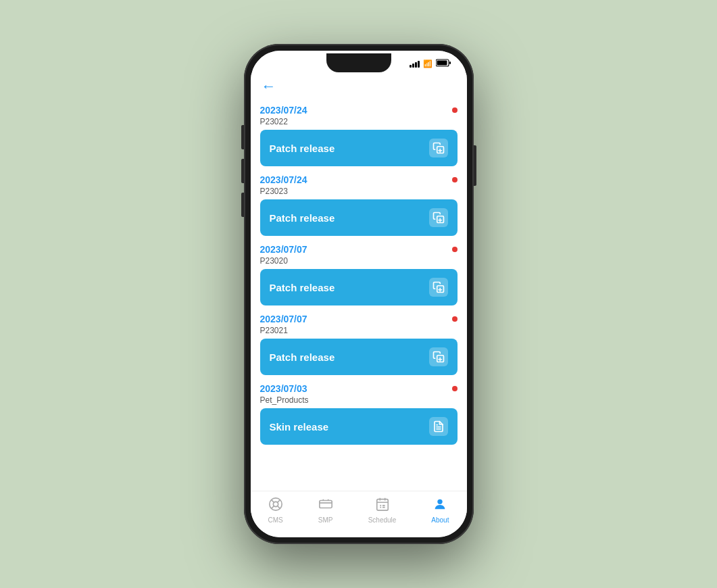 This screenshot has width=717, height=588. What do you see at coordinates (359, 122) in the screenshot?
I see `item-code: P23022` at bounding box center [359, 122].